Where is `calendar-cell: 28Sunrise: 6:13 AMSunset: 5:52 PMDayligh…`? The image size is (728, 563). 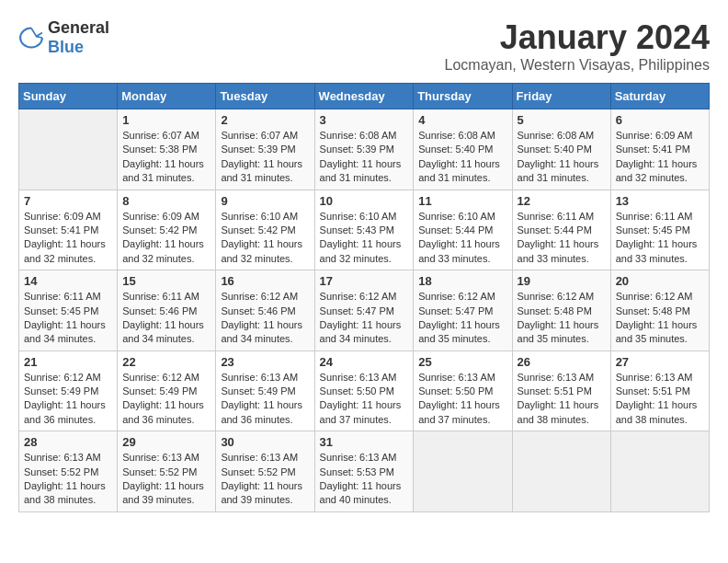
calendar-cell: 28Sunrise: 6:13 AMSunset: 5:52 PMDayligh… is located at coordinates (68, 472).